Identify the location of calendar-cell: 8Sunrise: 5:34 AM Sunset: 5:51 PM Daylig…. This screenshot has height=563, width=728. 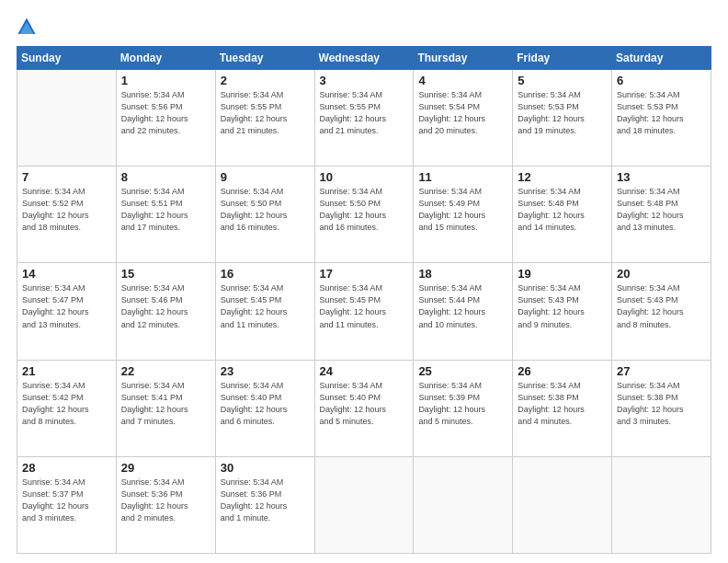
(165, 215).